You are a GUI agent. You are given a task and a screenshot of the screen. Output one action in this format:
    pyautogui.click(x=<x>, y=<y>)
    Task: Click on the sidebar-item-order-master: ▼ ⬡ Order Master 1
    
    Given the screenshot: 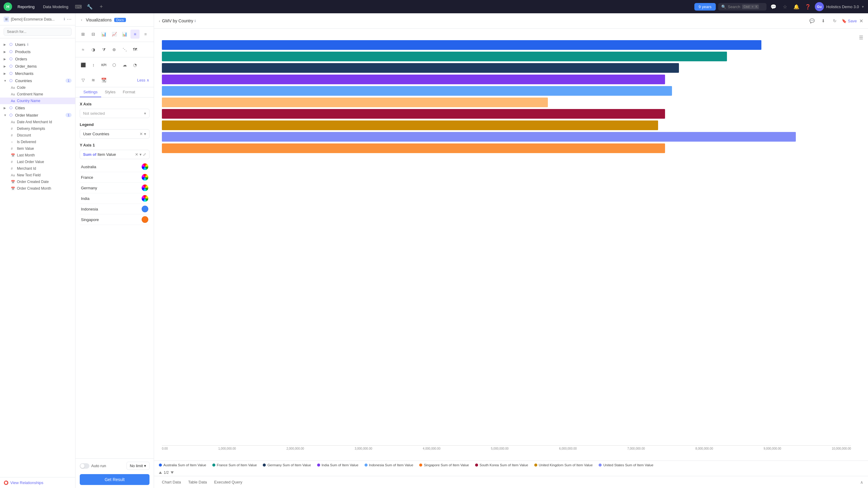 What is the action you would take?
    pyautogui.click(x=38, y=115)
    